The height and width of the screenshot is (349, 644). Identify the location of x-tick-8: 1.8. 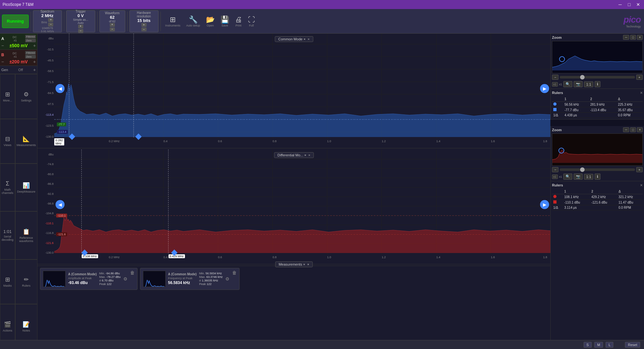
(545, 141).